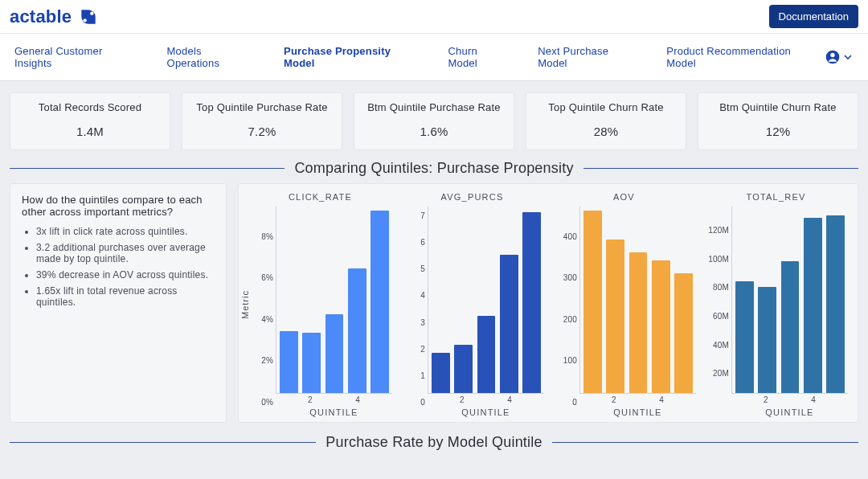 Image resolution: width=868 pixels, height=479 pixels. Describe the element at coordinates (571, 236) in the screenshot. I see `y-tick: 400` at that location.